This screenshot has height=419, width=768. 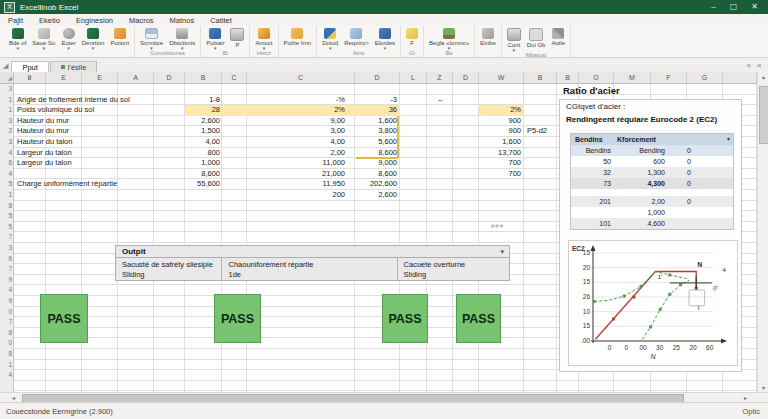 What do you see at coordinates (440, 78) in the screenshot?
I see `column-header-Z-10: Z` at bounding box center [440, 78].